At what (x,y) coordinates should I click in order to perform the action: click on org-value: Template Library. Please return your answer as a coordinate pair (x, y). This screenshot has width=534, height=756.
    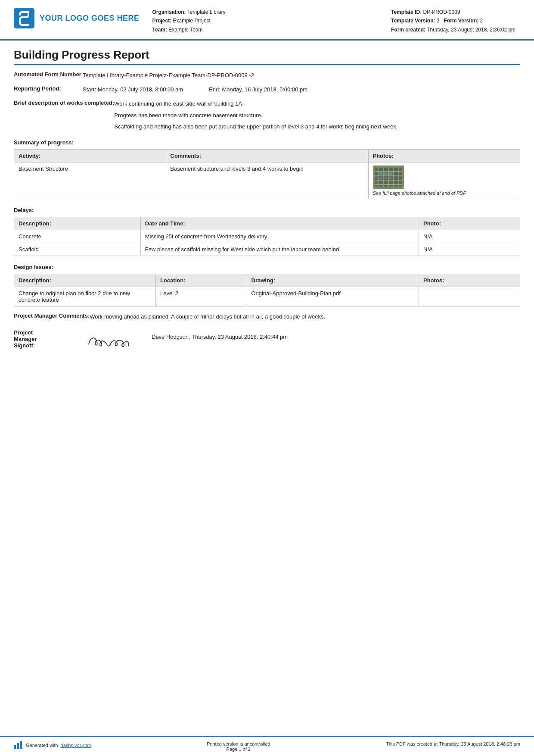
    Looking at the image, I should click on (207, 12).